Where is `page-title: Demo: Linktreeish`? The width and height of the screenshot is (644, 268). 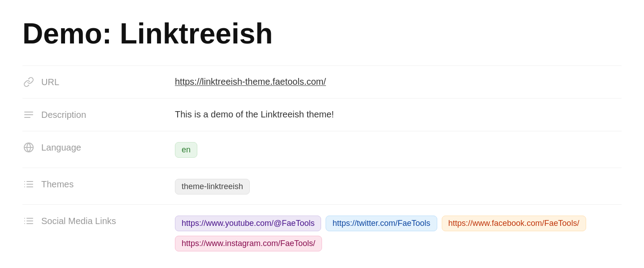 page-title: Demo: Linktreeish is located at coordinates (322, 34).